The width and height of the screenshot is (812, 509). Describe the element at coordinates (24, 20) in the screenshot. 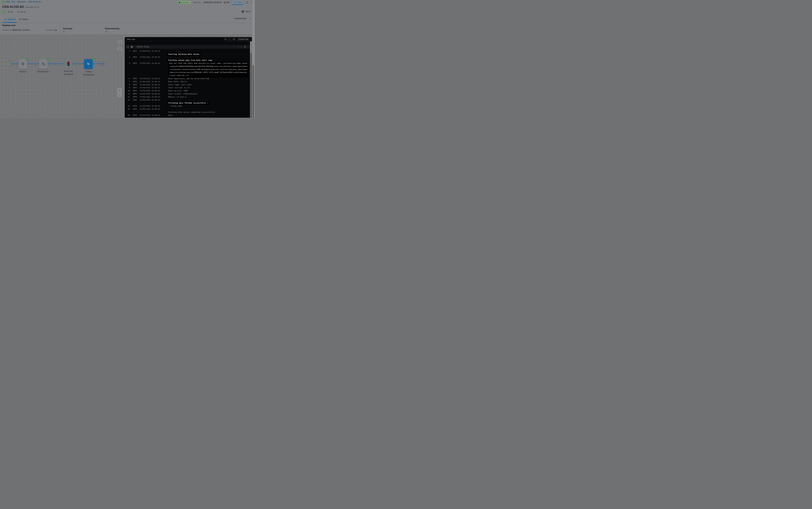

I see `tab-inputs: Inputs` at that location.